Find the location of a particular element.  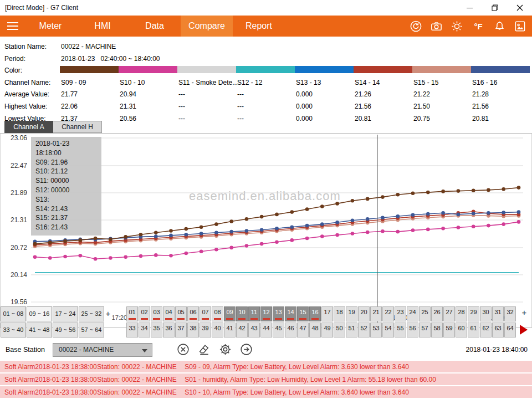

channel-cell-60: 60 is located at coordinates (461, 330).